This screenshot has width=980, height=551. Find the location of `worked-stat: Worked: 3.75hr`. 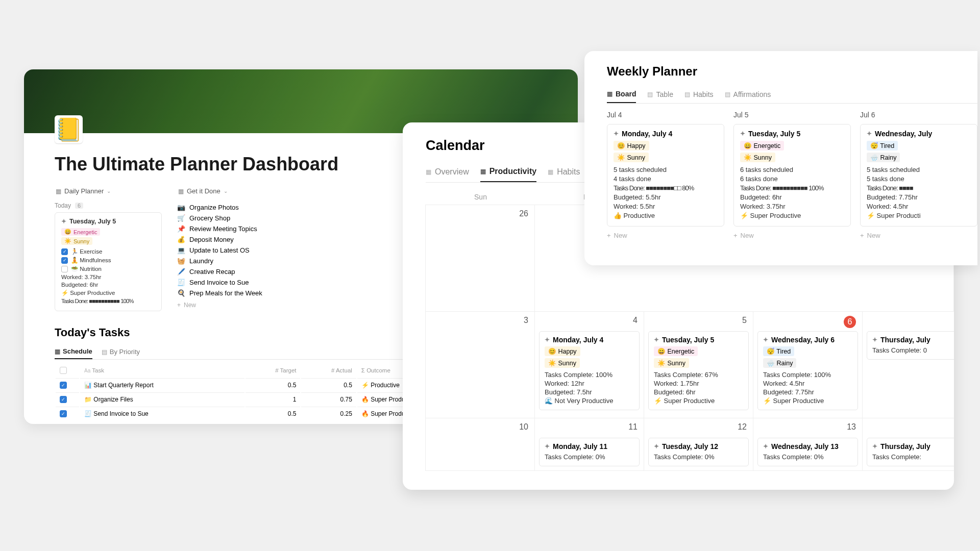

worked-stat: Worked: 3.75hr is located at coordinates (108, 277).